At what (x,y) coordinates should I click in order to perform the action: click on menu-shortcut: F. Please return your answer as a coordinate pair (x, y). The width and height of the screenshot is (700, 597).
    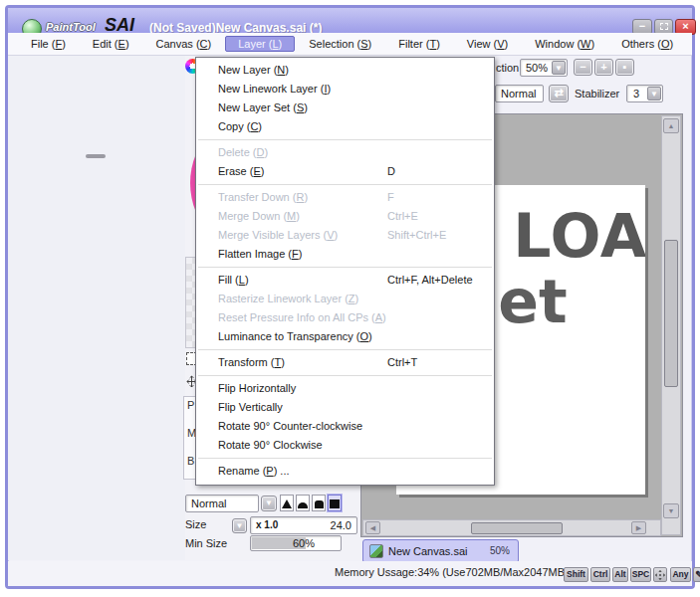
    Looking at the image, I should click on (390, 197).